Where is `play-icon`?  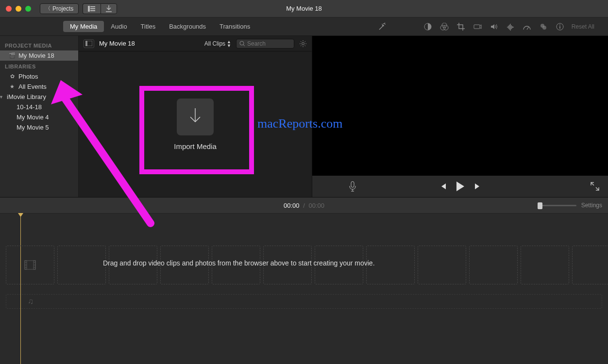
play-icon is located at coordinates (460, 186).